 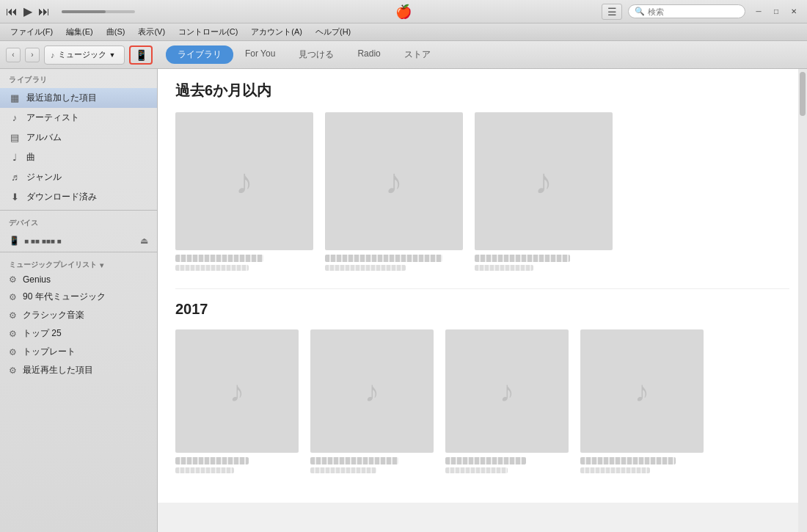 What do you see at coordinates (483, 289) in the screenshot?
I see `section-divider` at bounding box center [483, 289].